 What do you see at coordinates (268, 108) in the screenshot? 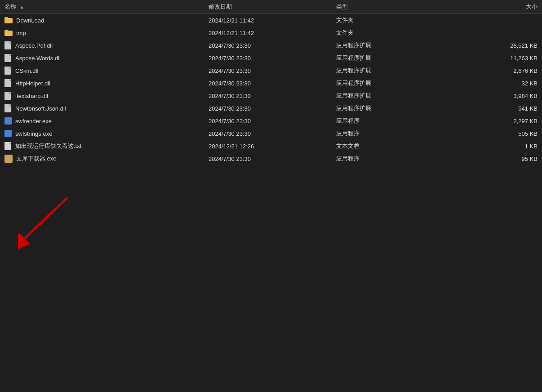
I see `file-modified-7: 2024/7/30 23:30` at bounding box center [268, 108].